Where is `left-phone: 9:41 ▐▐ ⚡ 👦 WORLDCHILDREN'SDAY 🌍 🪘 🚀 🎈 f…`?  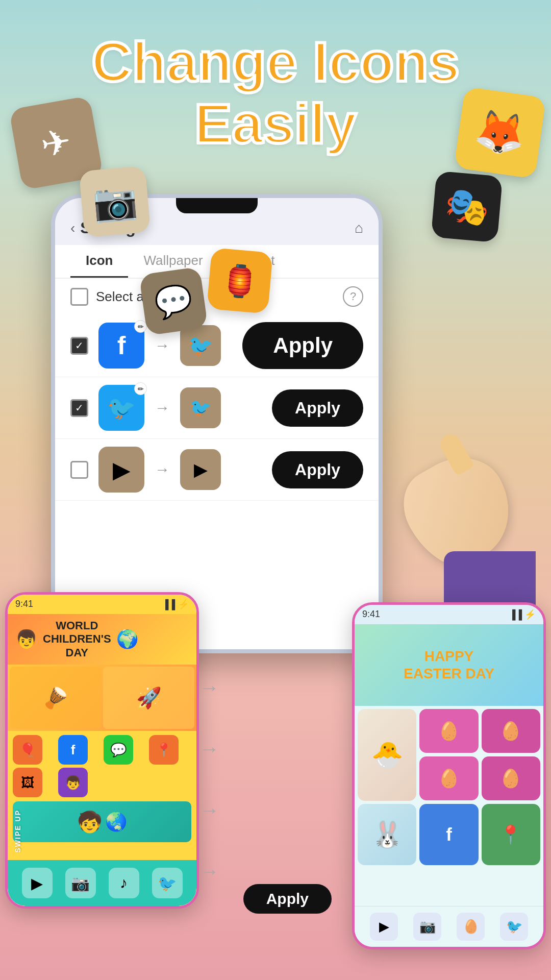
left-phone: 9:41 ▐▐ ⚡ 👦 WORLDCHILDREN'SDAY 🌍 🪘 🚀 🎈 f… is located at coordinates (102, 750).